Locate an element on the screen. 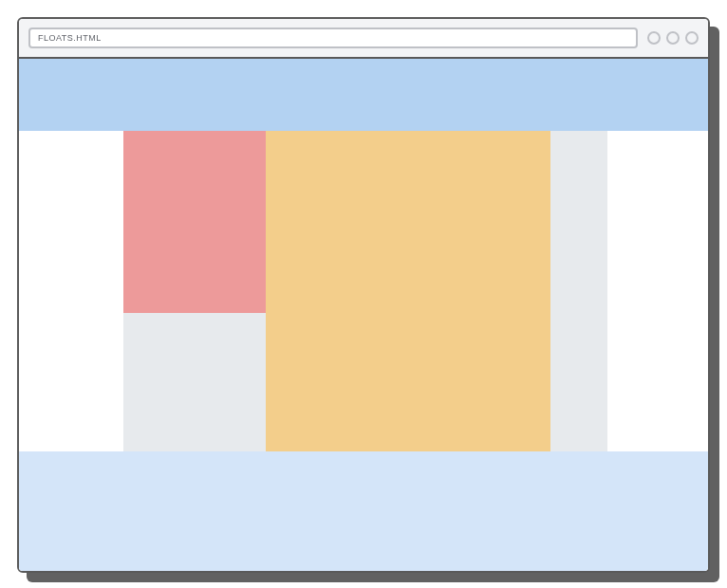 This screenshot has height=588, width=727. titlebar: FLOATS.HTML is located at coordinates (364, 38).